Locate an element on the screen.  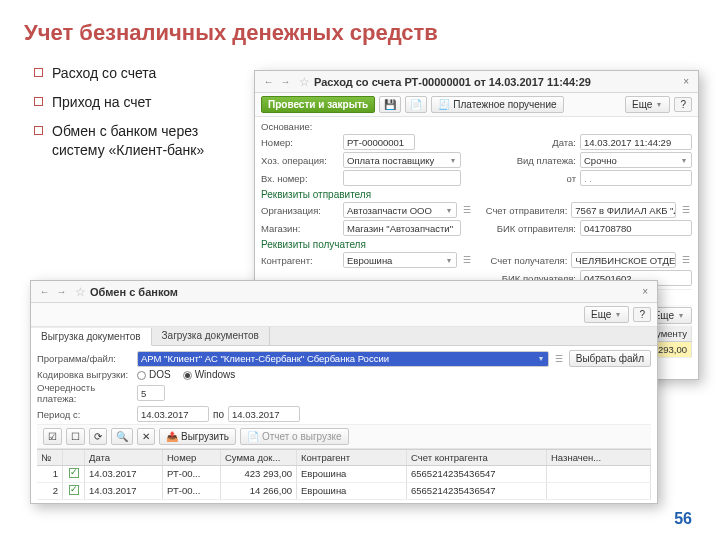
store-label: Магазин: is located at coordinates (300, 228).